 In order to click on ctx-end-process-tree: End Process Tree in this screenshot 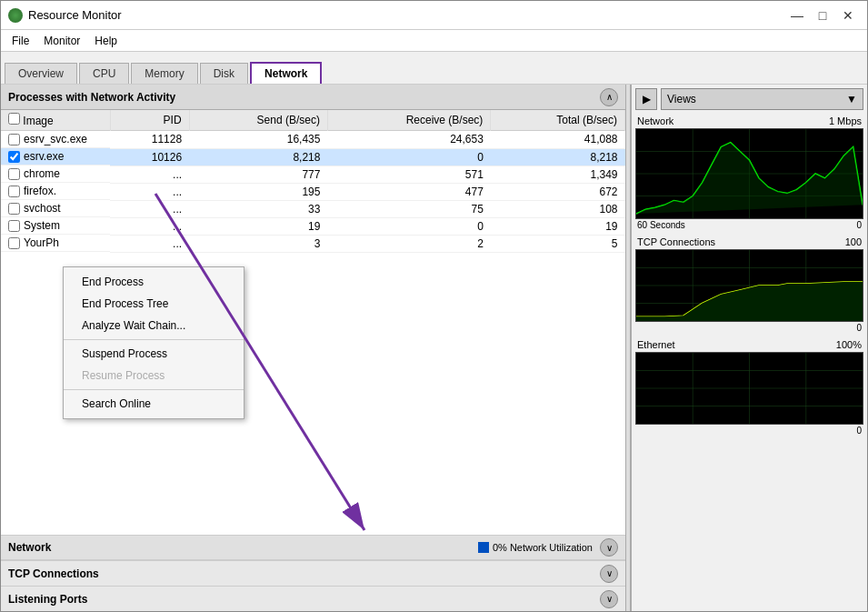, I will do `click(154, 304)`.